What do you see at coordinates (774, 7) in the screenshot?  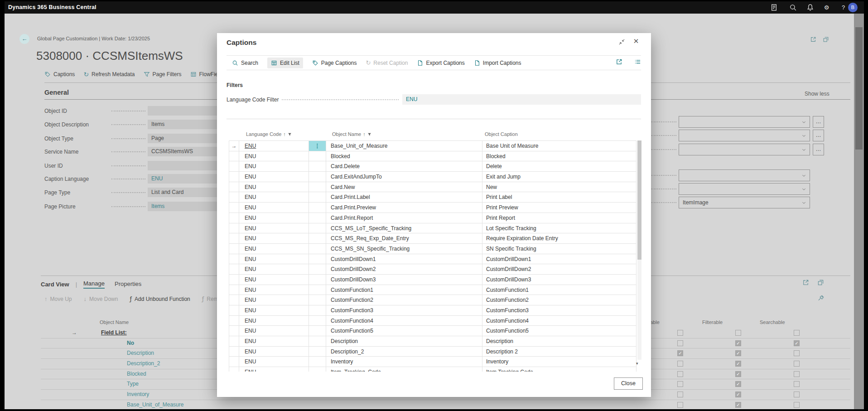 I see `tell-me-icon` at bounding box center [774, 7].